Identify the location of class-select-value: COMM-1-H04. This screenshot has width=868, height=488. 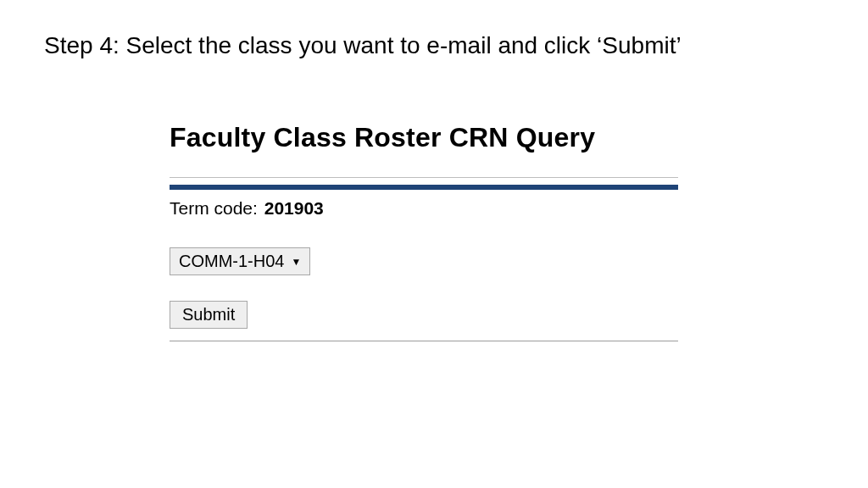
(231, 261).